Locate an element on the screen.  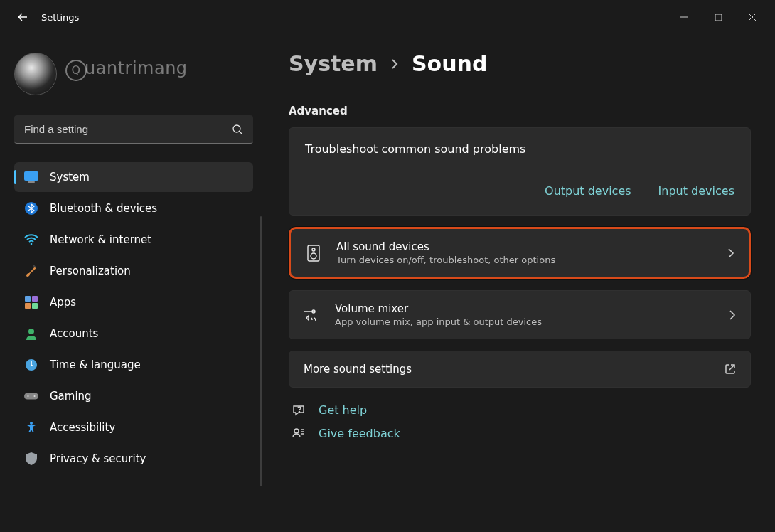
row-title: More sound settings is located at coordinates (507, 369).